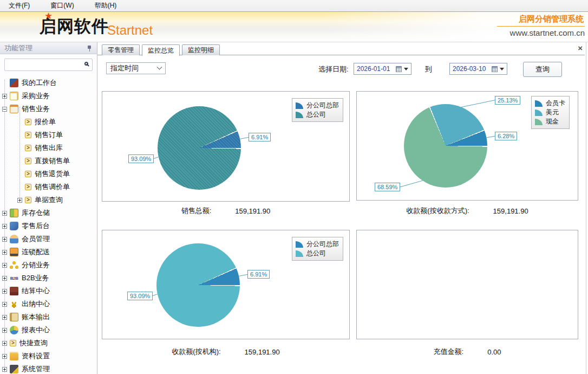  I want to click on tree-item: B2BB2B业务, so click(49, 278).